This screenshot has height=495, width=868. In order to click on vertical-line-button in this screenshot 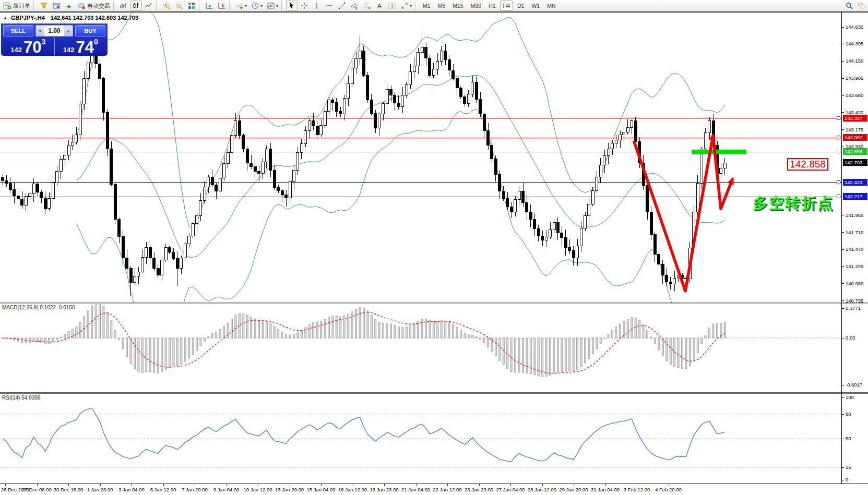, I will do `click(317, 6)`.